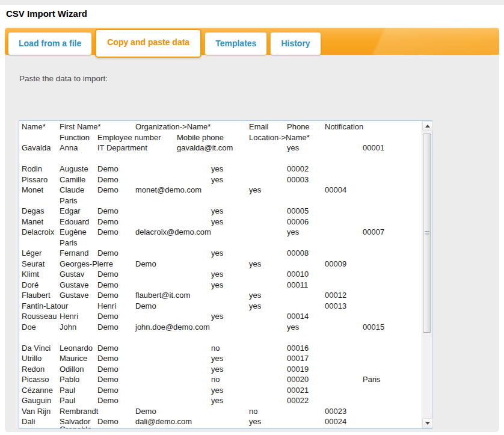  Describe the element at coordinates (64, 78) in the screenshot. I see `paste-instruction-label: Paste the data to import:` at that location.